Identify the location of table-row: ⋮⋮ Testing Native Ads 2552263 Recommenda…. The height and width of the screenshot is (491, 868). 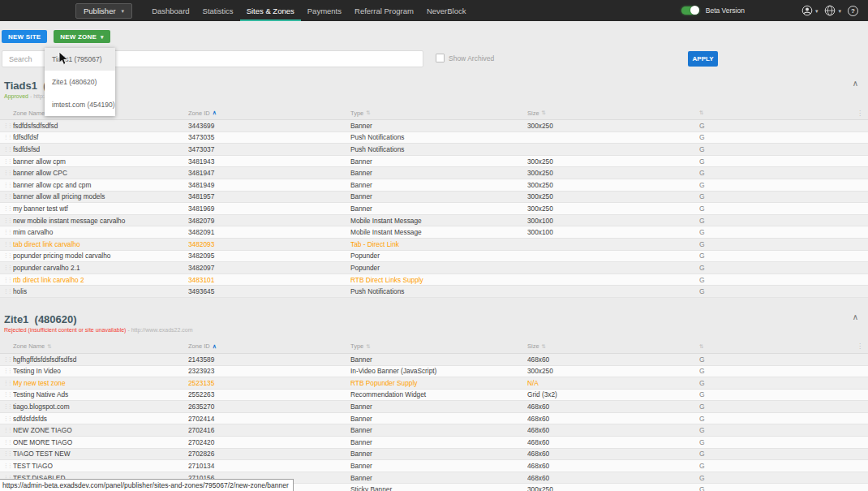
(434, 396).